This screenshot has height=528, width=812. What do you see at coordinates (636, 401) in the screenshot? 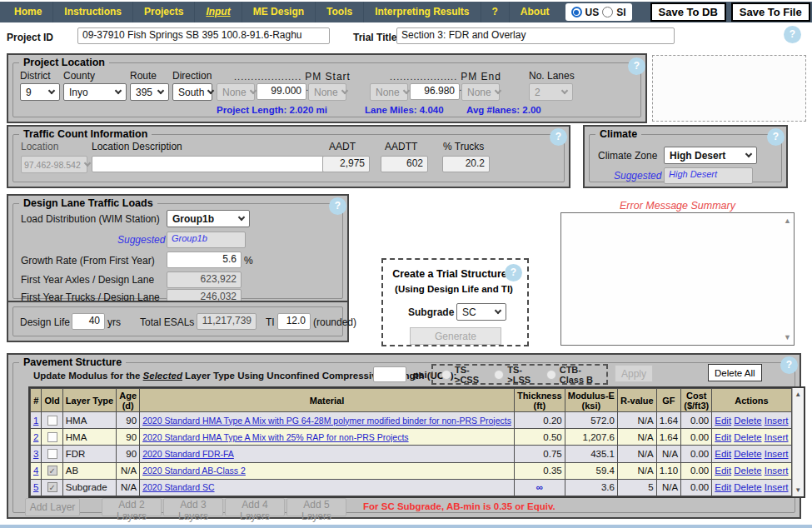
I see `col-header-r-value: R-value` at bounding box center [636, 401].